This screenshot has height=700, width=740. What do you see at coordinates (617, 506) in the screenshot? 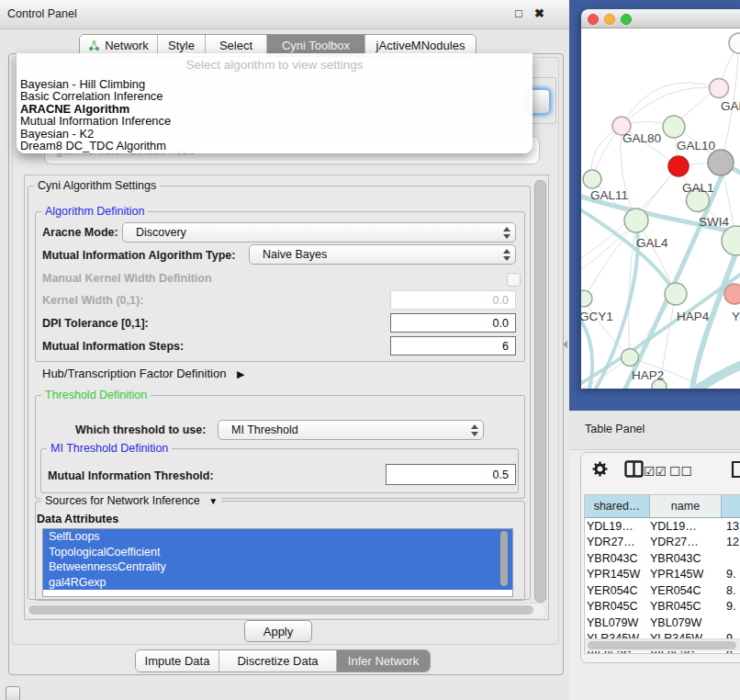
I see `column-header: shared…` at bounding box center [617, 506].